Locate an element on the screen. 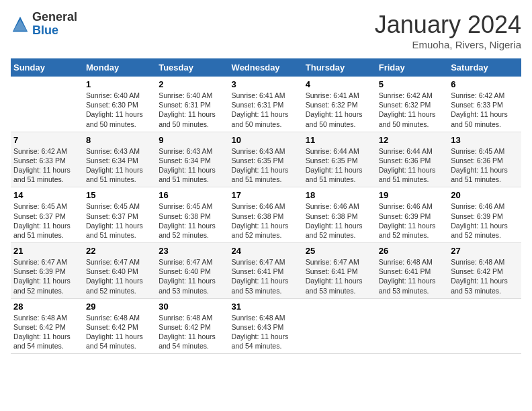 The width and height of the screenshot is (532, 411). location: Emuoha, Rivers, Nigeria is located at coordinates (448, 44).